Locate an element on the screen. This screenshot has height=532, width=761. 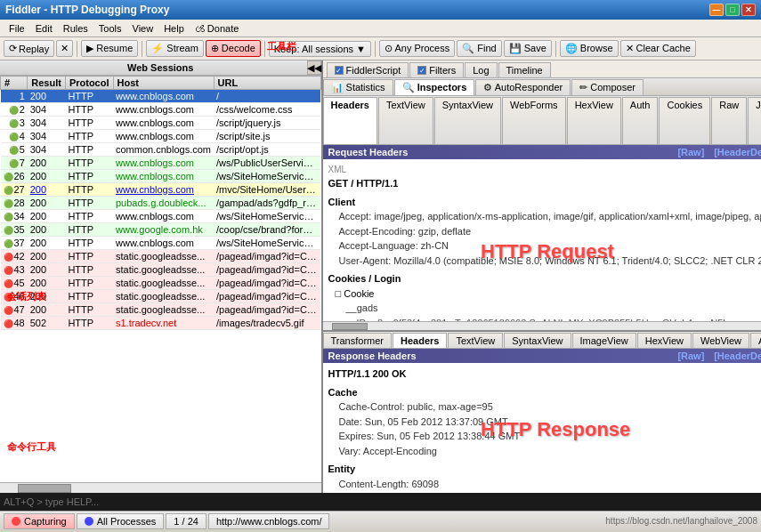
tab-webforms: WebForms is located at coordinates (534, 121).